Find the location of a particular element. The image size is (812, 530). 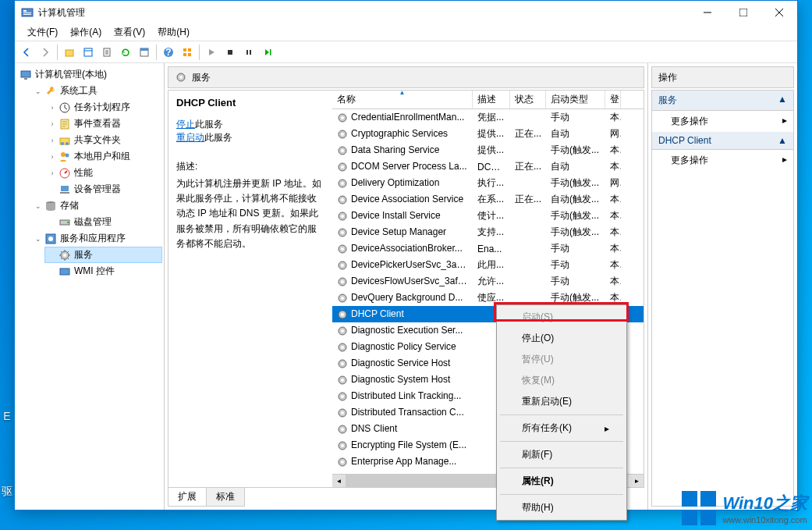

scroll-thumb is located at coordinates (431, 481).